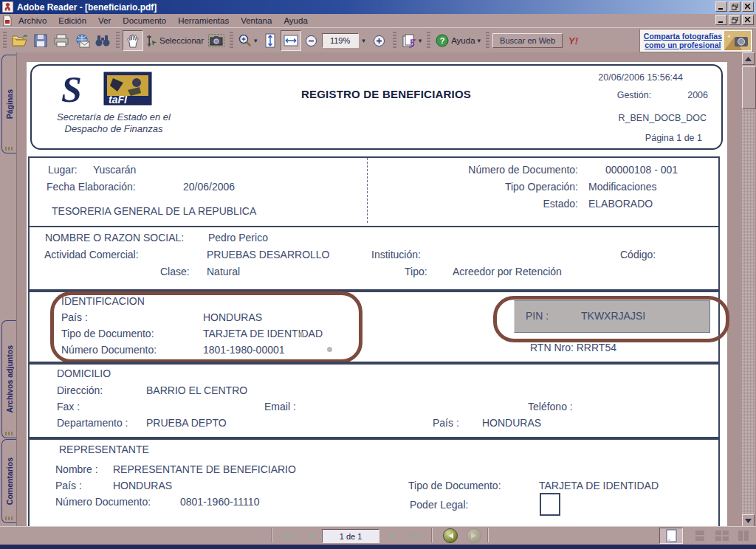 Image resolution: width=756 pixels, height=549 pixels. I want to click on snapshot-button, so click(216, 41).